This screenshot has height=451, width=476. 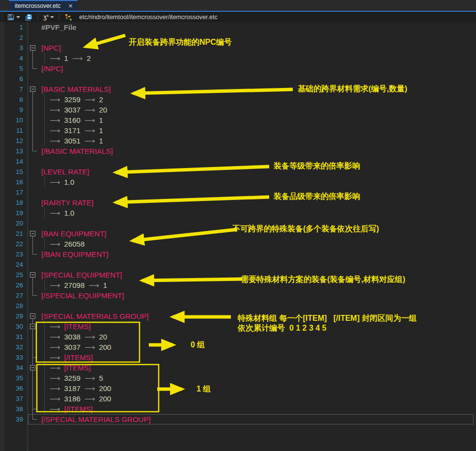 What do you see at coordinates (75, 89) in the screenshot?
I see `code-text: [BASIC MATERIALS]` at bounding box center [75, 89].